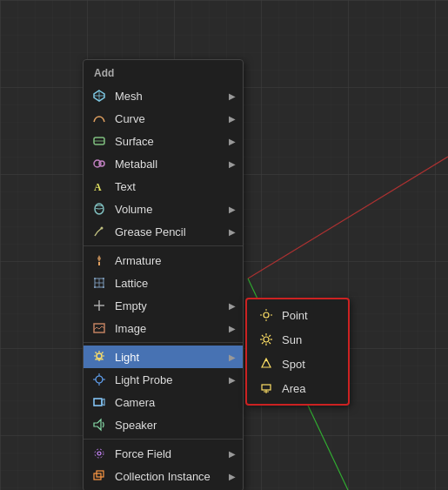 This screenshot has height=490, width=448. Describe the element at coordinates (176, 261) in the screenshot. I see `armature-label: Armature` at that location.